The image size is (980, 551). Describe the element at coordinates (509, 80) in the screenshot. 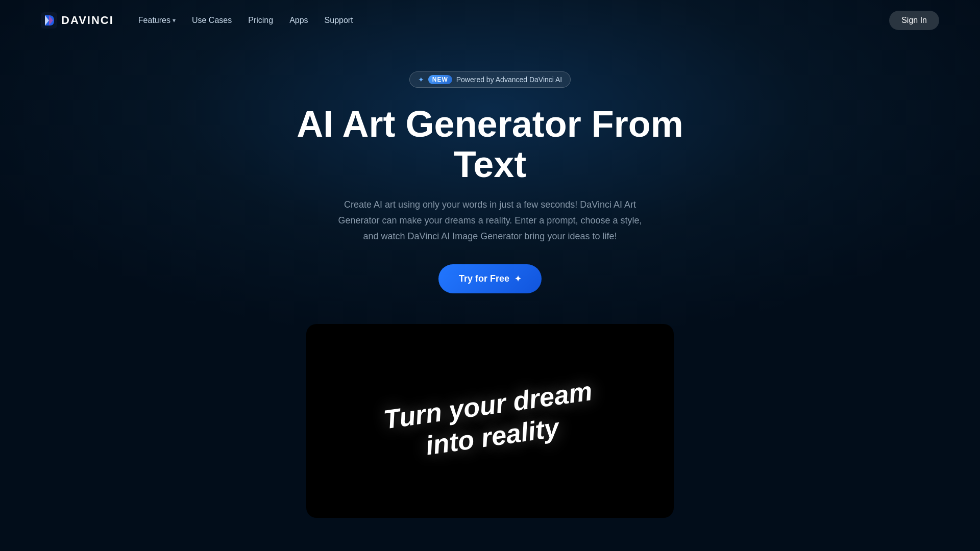

I see `badge-text: Powered by Advanced DaVinci AI` at that location.